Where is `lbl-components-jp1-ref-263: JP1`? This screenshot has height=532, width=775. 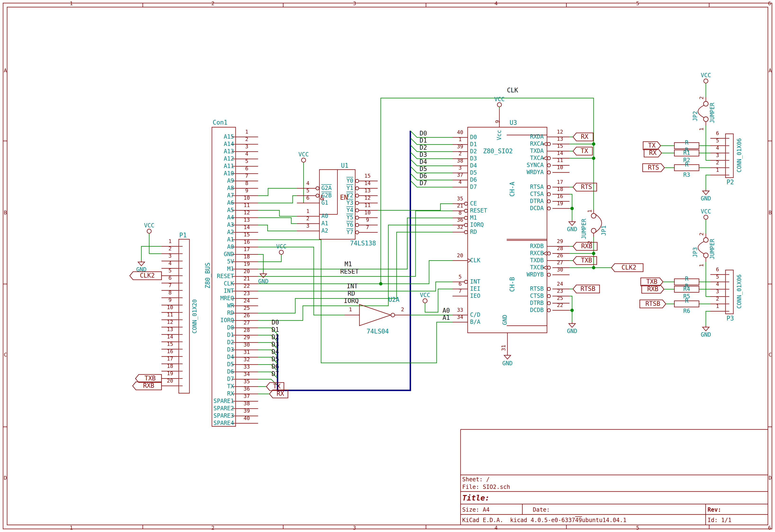
lbl-components-jp1-ref-263: JP1 is located at coordinates (604, 231).